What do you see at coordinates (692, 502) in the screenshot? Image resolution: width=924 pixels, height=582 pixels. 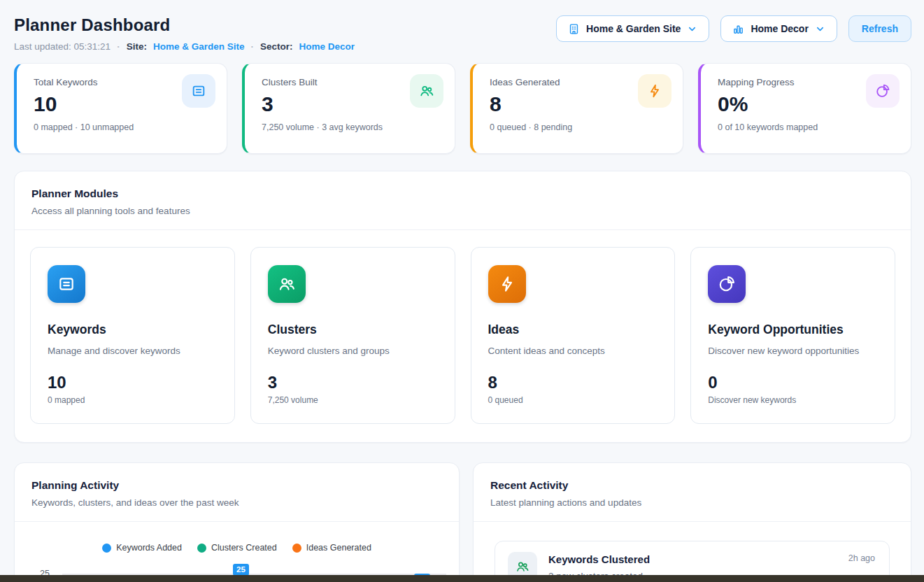 I see `section-subtitle: Latest planning actions and updates` at bounding box center [692, 502].